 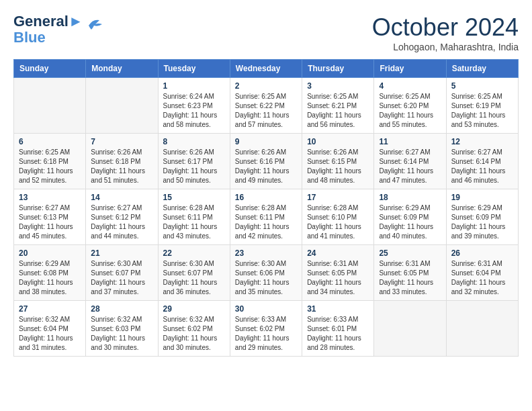 I want to click on day-cell: 18Sunrise: 6:29 AM Sunset: 6:09 PM Dayli…, so click(x=410, y=218).